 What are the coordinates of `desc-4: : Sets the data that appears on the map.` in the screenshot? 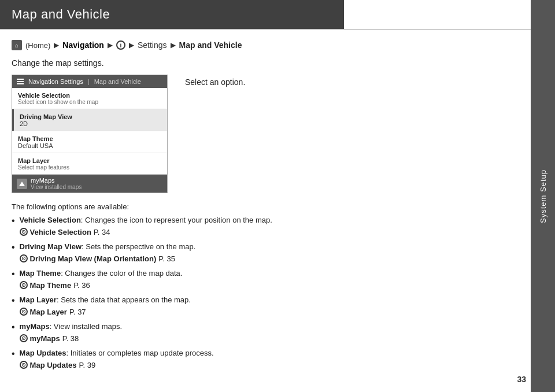 It's located at (124, 299).